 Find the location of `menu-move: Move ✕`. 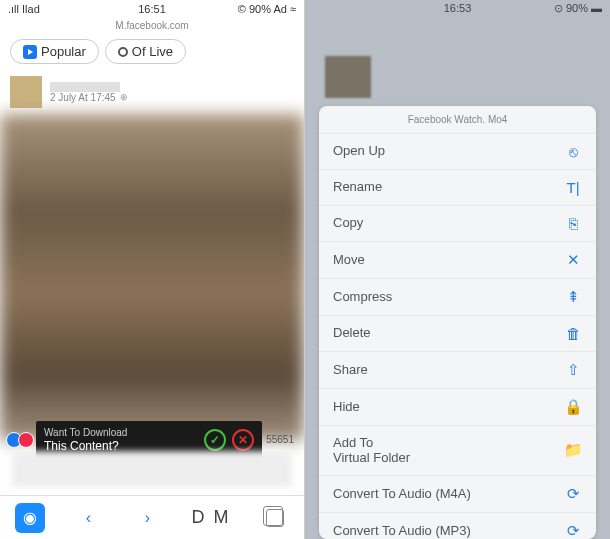

menu-move: Move ✕ is located at coordinates (458, 260).